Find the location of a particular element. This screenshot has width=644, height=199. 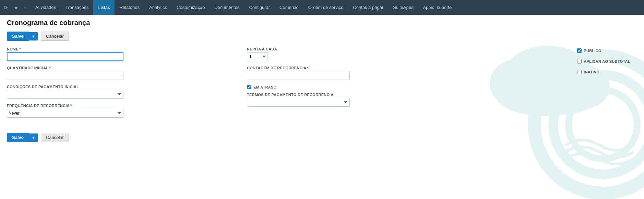

nav-item-transacoes: Transações is located at coordinates (77, 8).